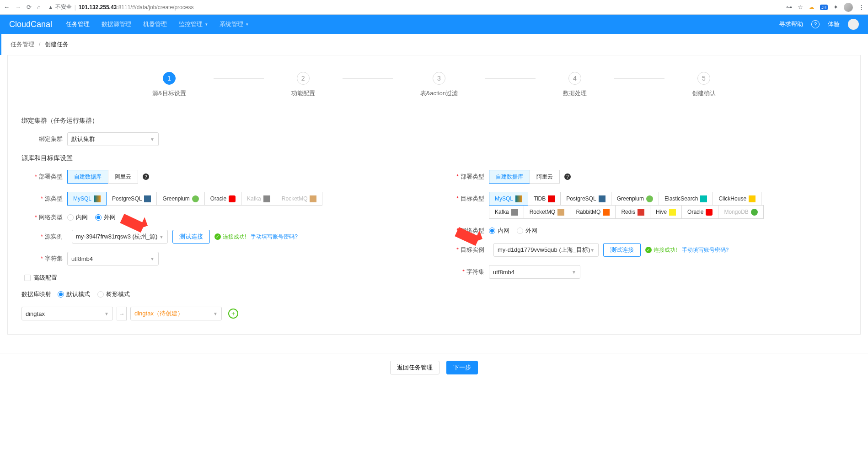  I want to click on logo: CloudCanal, so click(31, 25).